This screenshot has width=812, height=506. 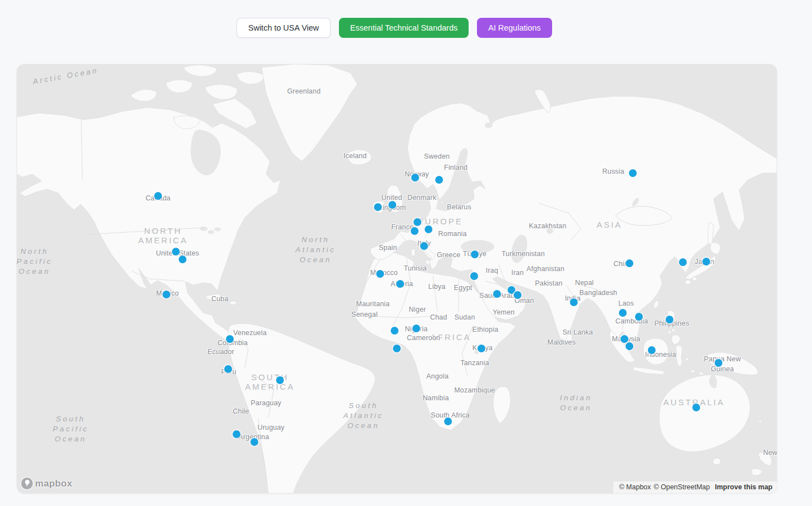 I want to click on attribution-osm-link: © OpenStreetMap, so click(x=682, y=487).